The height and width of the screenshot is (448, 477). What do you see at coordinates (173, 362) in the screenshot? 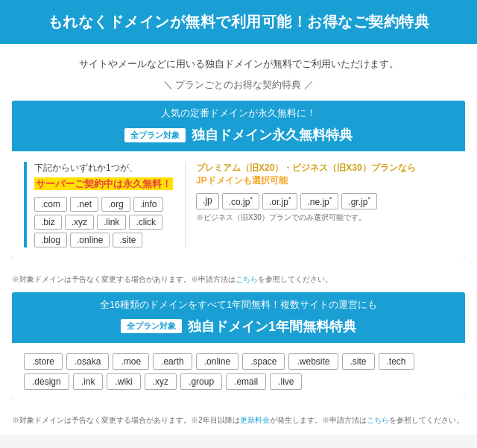
I see `domain-earth: .earth` at bounding box center [173, 362].